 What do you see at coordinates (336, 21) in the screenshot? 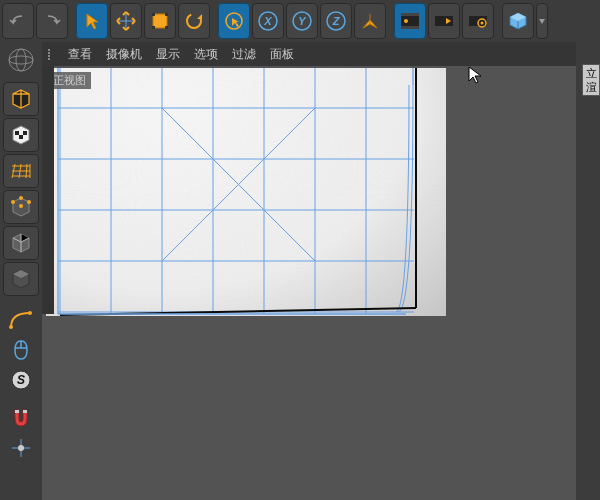
I see `svg-text: Z` at bounding box center [336, 21].